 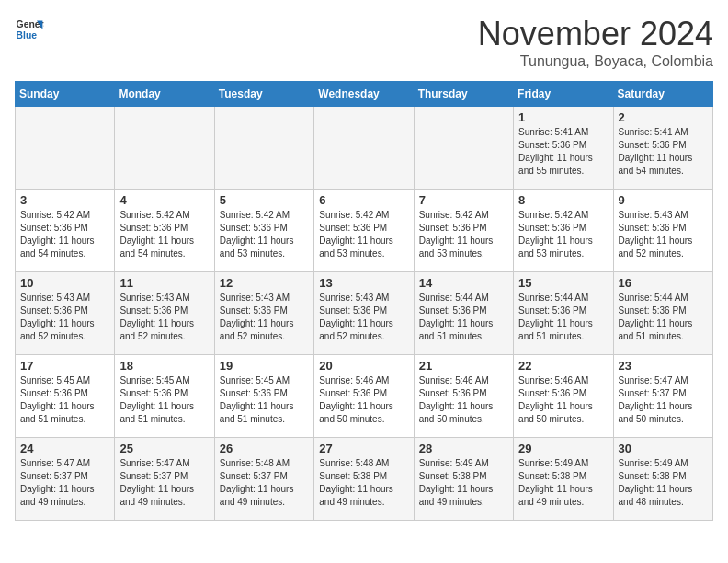 I want to click on calendar-cell: 17Sunrise: 5:45 AM Sunset: 5:36 PM Dayli…, so click(x=65, y=396).